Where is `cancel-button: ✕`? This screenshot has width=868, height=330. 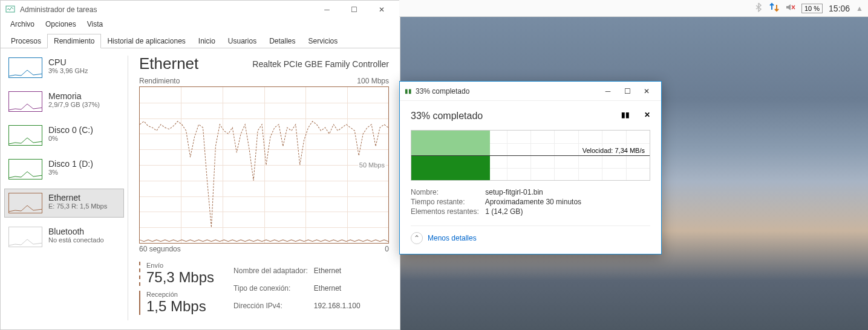 cancel-button: ✕ is located at coordinates (647, 115).